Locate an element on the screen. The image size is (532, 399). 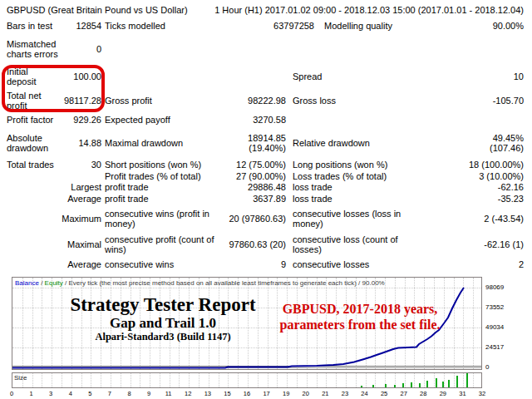
cell-label: Mismatched charts errors is located at coordinates (30, 49).